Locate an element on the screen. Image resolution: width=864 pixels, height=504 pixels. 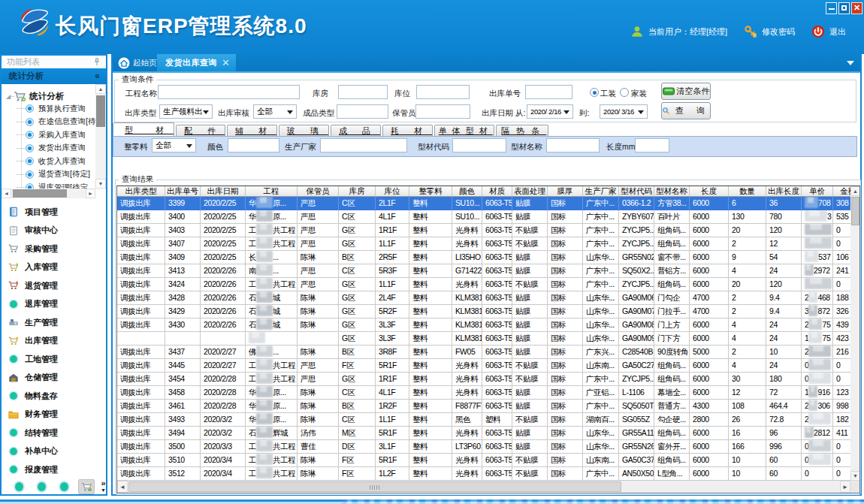
project-name-input is located at coordinates (228, 92).